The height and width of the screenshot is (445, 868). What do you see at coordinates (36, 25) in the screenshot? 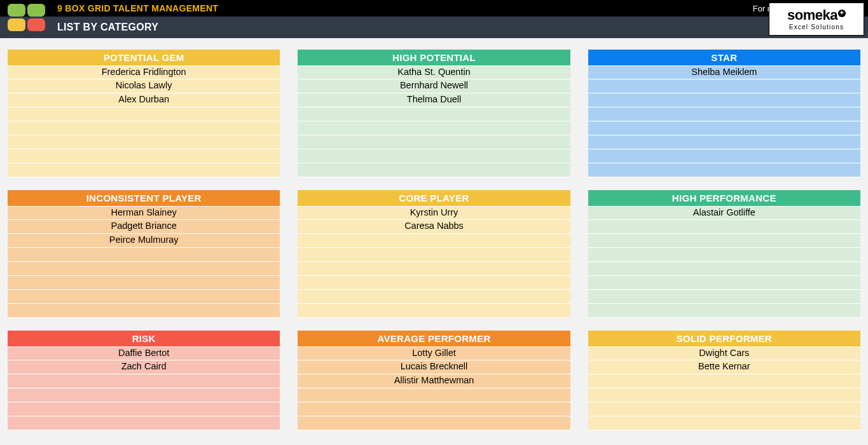
I see `badge-br` at bounding box center [36, 25].